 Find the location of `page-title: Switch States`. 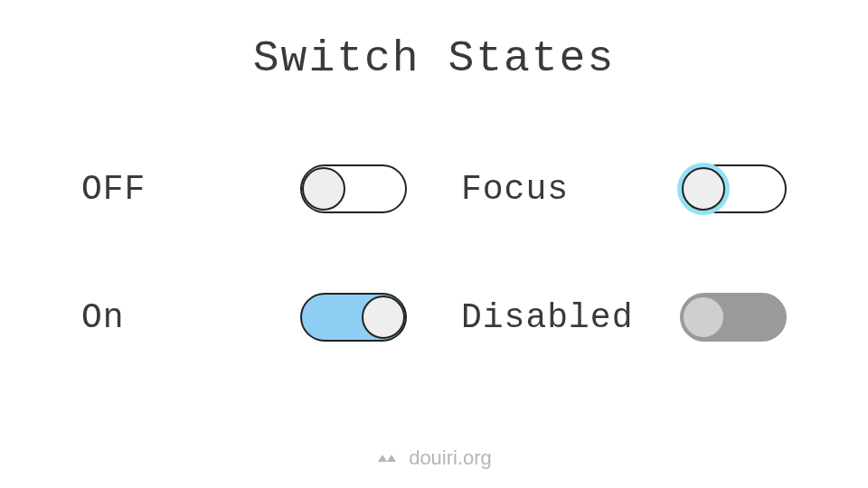

page-title: Switch States is located at coordinates (434, 59).